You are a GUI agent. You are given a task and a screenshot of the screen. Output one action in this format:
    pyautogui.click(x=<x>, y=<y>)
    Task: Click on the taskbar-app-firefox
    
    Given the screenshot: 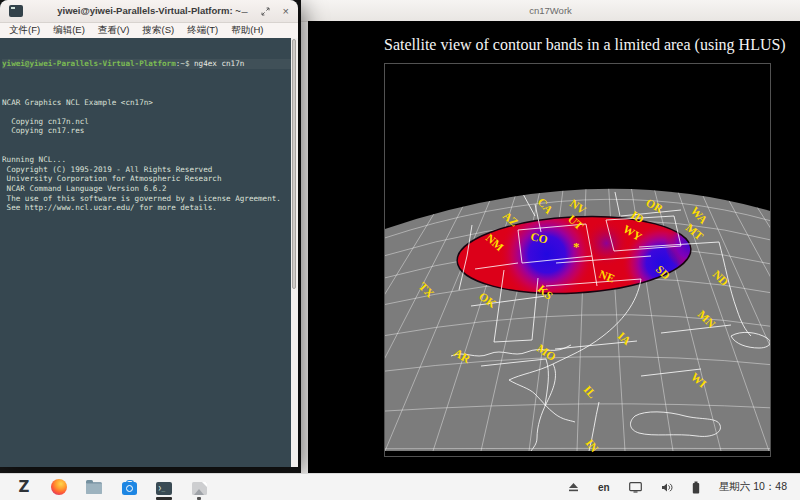 What is the action you would take?
    pyautogui.click(x=59, y=487)
    